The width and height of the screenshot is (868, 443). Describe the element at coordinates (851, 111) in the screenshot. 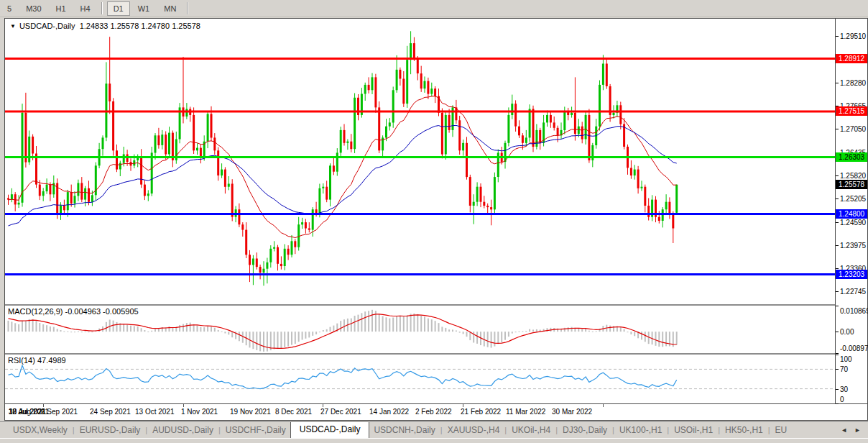

I see `price-badge-1.27515: 1.27515` at that location.